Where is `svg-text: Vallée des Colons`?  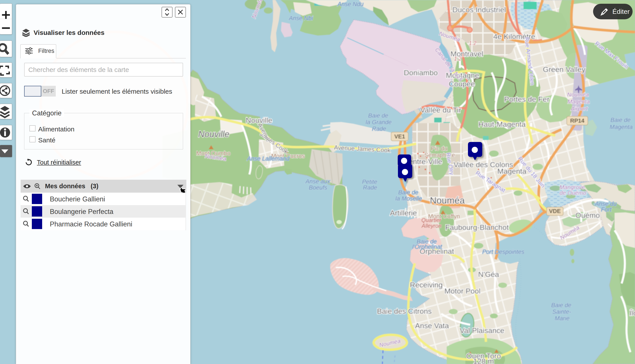 svg-text: Vallée des Colons is located at coordinates (483, 164).